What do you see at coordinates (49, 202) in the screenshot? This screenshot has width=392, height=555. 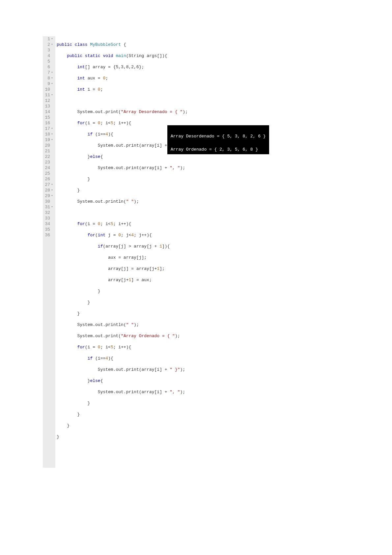 I see `line-number: 30` at bounding box center [49, 202].